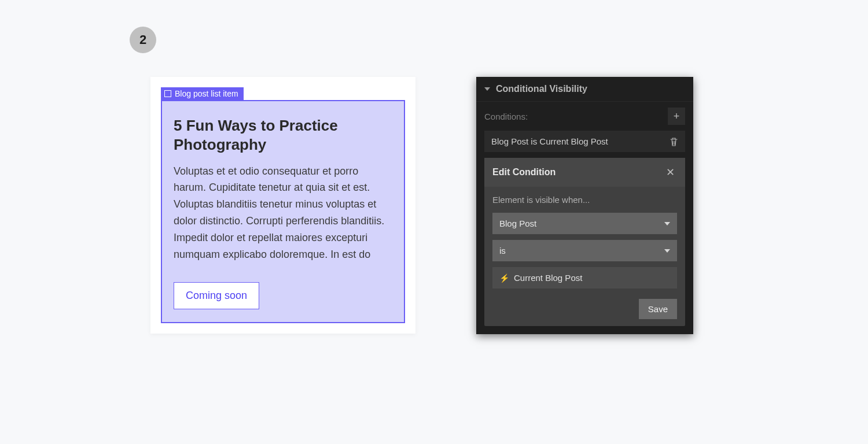  What do you see at coordinates (505, 278) in the screenshot?
I see `bolt-icon: ⚡` at bounding box center [505, 278].